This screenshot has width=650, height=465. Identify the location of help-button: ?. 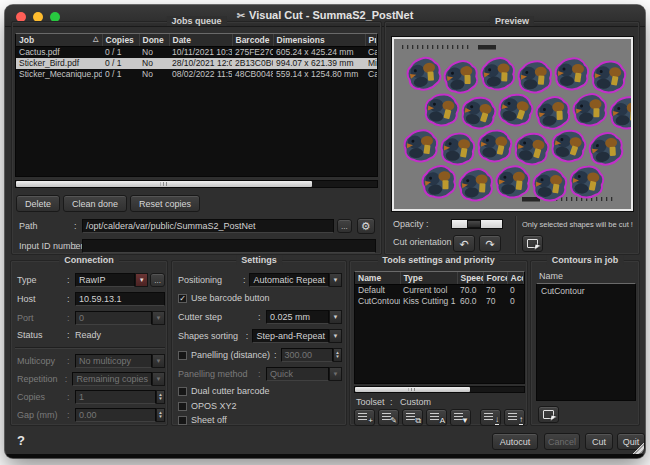
(21, 440).